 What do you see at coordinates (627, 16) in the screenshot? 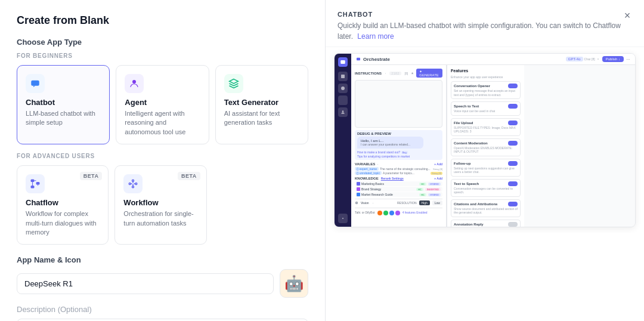
I see `close-icon: ×` at bounding box center [627, 16].